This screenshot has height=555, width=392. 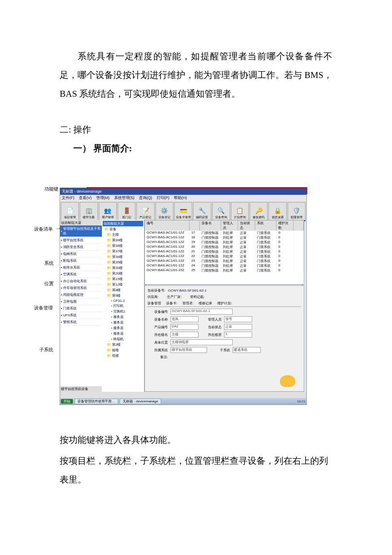 I want to click on tree-floor-6: 第30楼, so click(x=123, y=268).